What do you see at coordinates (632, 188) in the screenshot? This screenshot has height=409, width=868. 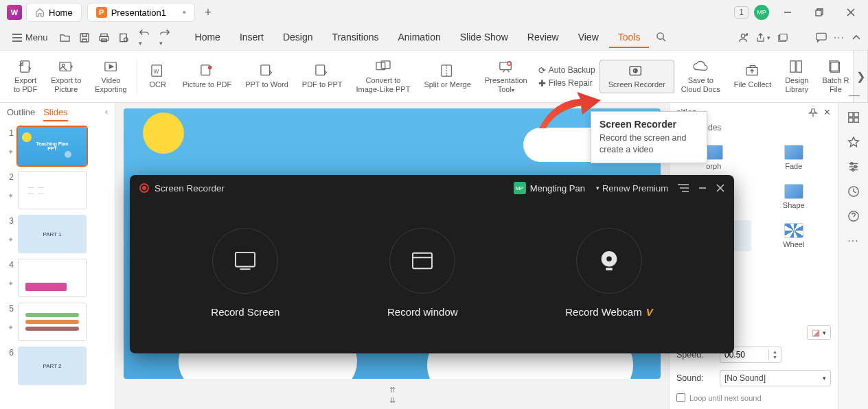 I see `renew-premium-button: ▾Renew Premium` at bounding box center [632, 188].